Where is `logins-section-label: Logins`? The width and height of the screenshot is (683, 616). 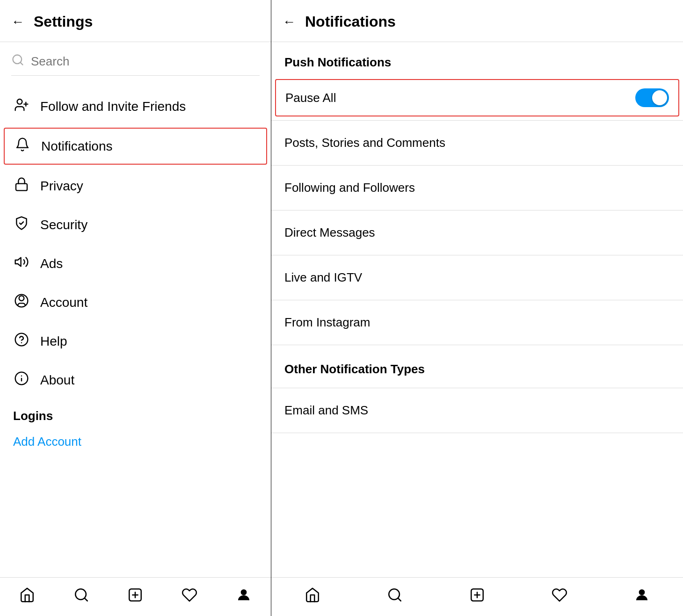
logins-section-label: Logins is located at coordinates (136, 413).